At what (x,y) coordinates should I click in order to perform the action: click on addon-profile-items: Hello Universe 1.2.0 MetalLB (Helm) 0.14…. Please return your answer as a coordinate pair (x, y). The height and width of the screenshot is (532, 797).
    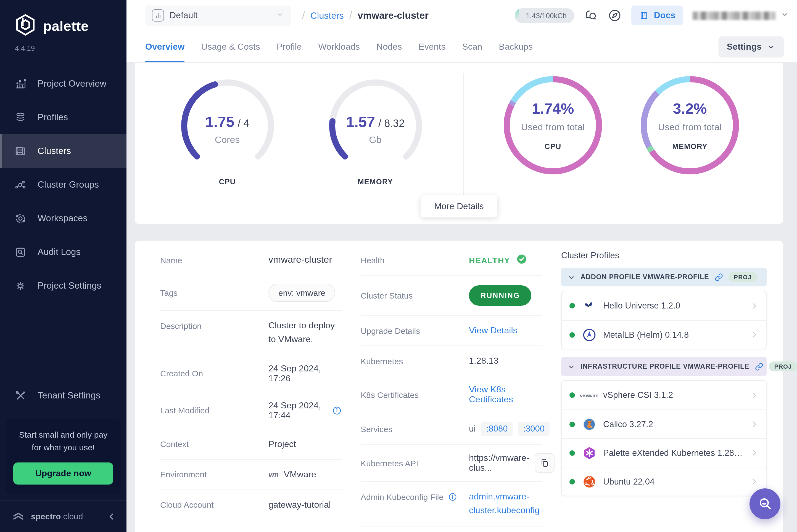
    Looking at the image, I should click on (664, 320).